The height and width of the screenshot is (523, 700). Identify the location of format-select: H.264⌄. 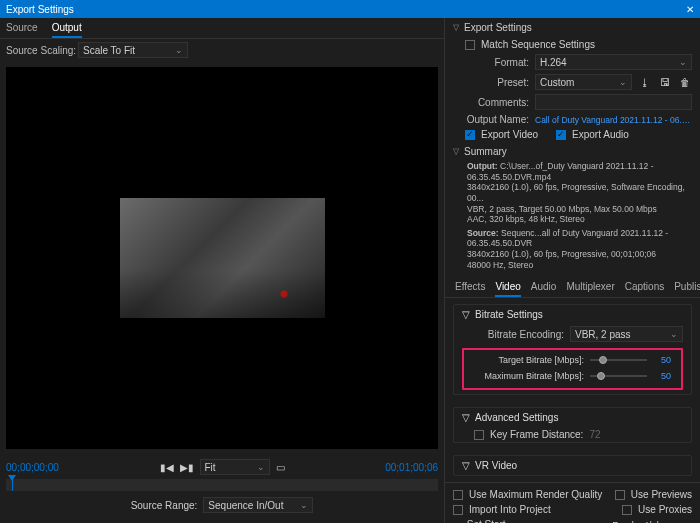
(614, 62).